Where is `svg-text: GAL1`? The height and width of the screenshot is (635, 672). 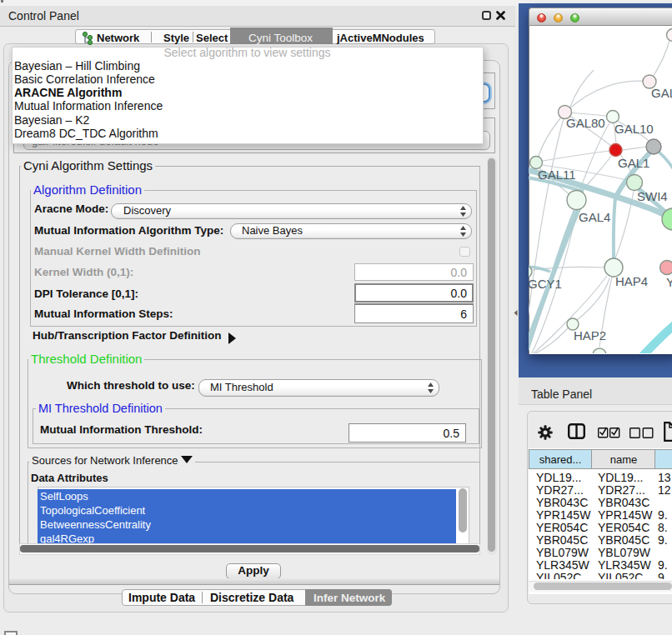 svg-text: GAL1 is located at coordinates (634, 163).